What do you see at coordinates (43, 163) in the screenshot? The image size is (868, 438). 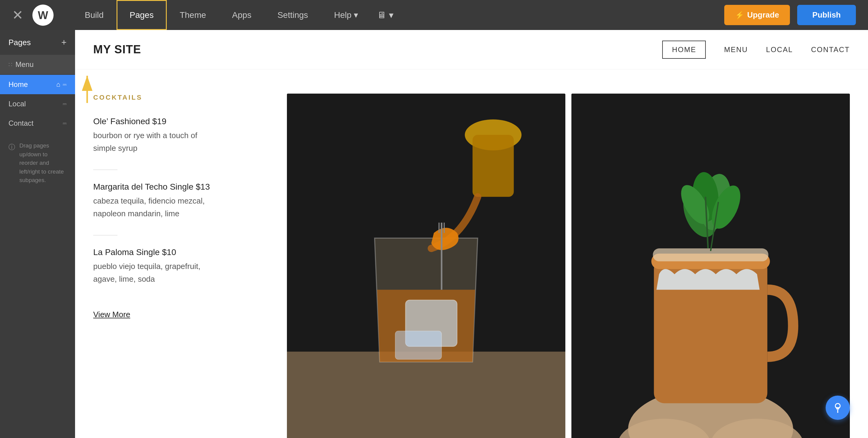 I see `sidebar-note-text: Drag pages up/down to reorder and left/r…` at bounding box center [43, 163].